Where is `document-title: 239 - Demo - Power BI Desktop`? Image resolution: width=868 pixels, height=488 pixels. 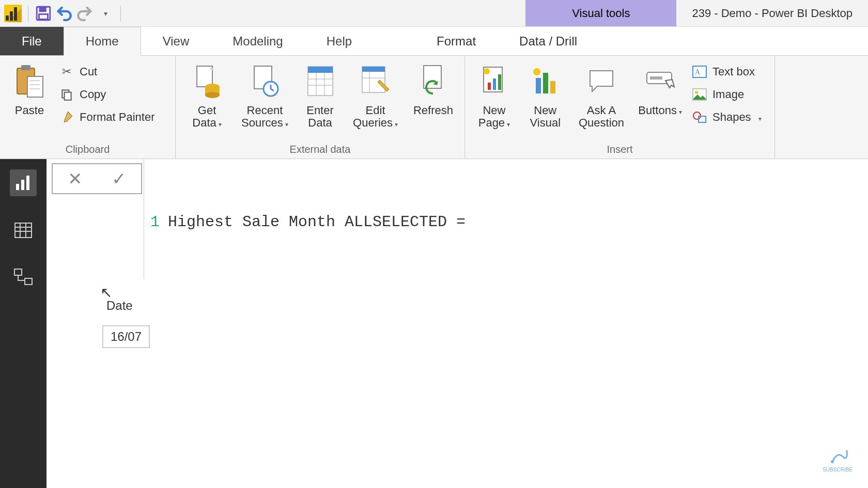
document-title: 239 - Demo - Power BI Desktop is located at coordinates (772, 13).